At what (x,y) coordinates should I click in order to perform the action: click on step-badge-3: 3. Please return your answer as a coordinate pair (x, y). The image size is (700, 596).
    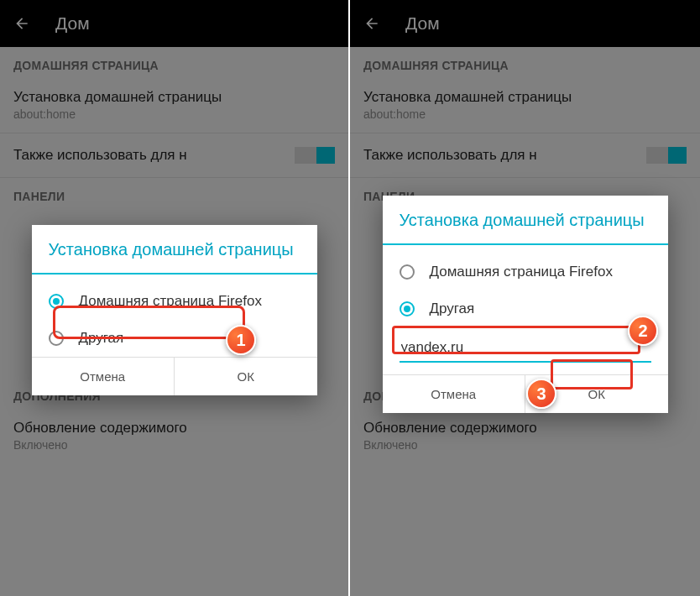
    Looking at the image, I should click on (541, 394).